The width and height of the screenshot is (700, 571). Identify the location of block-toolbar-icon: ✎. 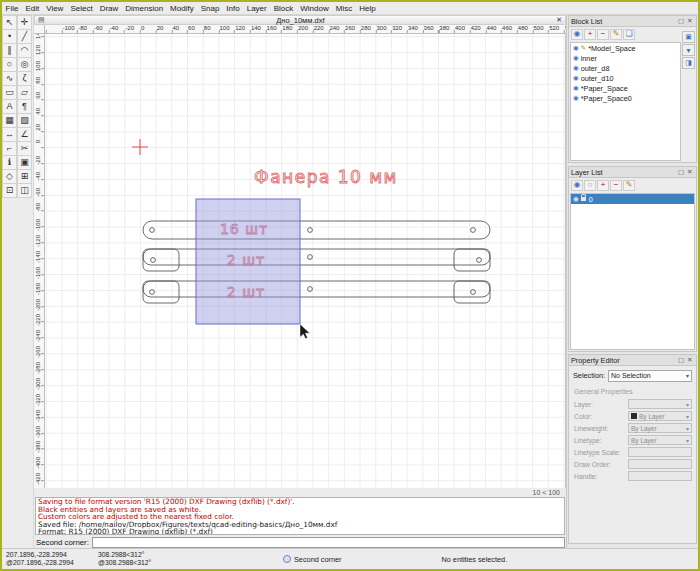
(616, 34).